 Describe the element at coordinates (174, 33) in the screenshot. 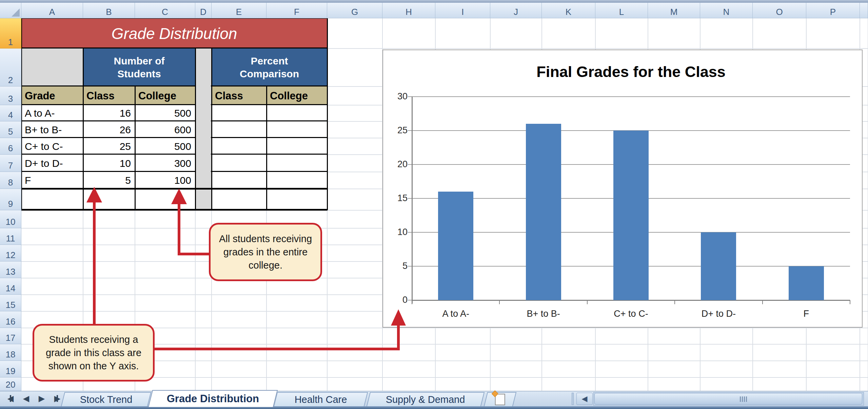

I see `grade-distribution-banner: Grade Distribution` at that location.